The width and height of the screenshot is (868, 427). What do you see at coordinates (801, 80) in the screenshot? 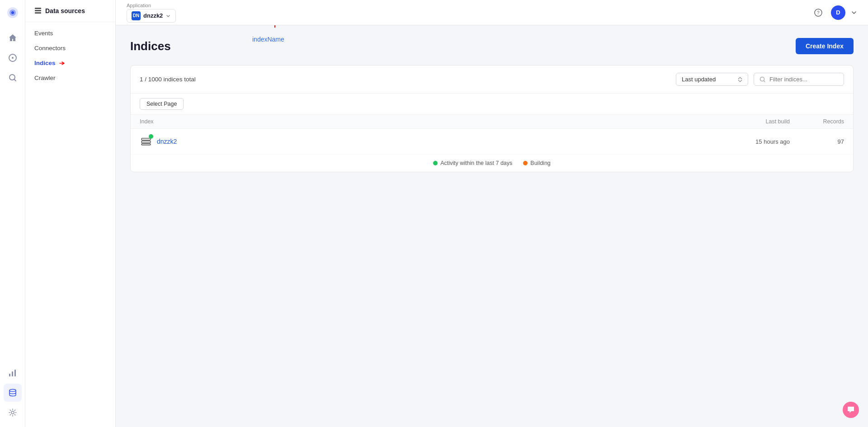
I see `filter-input` at bounding box center [801, 80].